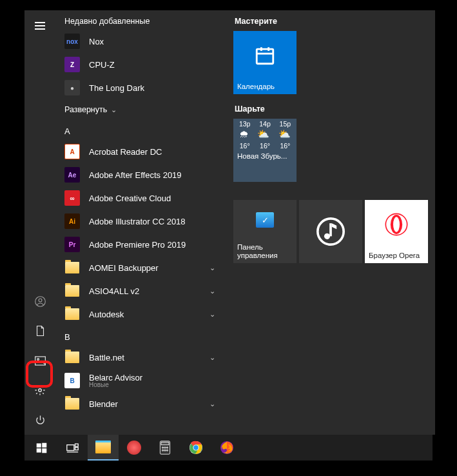 This screenshot has width=457, height=476. I want to click on user-button, so click(40, 301).